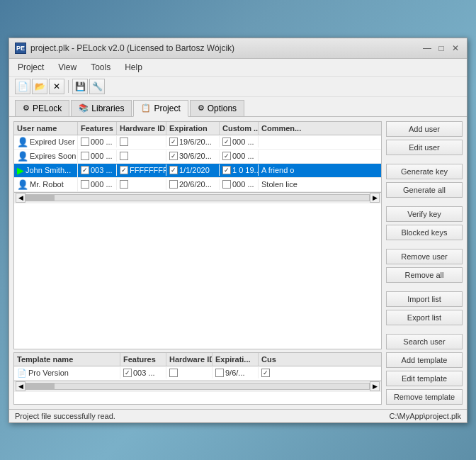  Describe the element at coordinates (424, 129) in the screenshot. I see `add-user-button: Add user` at that location.